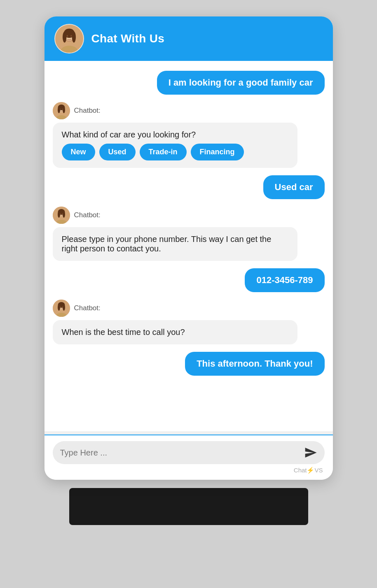 This screenshot has height=588, width=377. I want to click on user-message-1: I am looking for a good family car, so click(241, 83).